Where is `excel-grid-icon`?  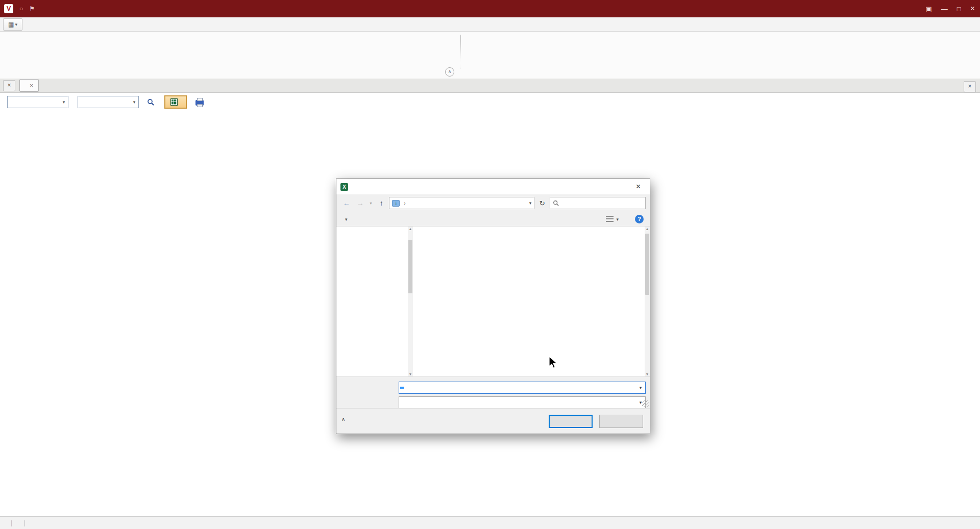
excel-grid-icon is located at coordinates (174, 102).